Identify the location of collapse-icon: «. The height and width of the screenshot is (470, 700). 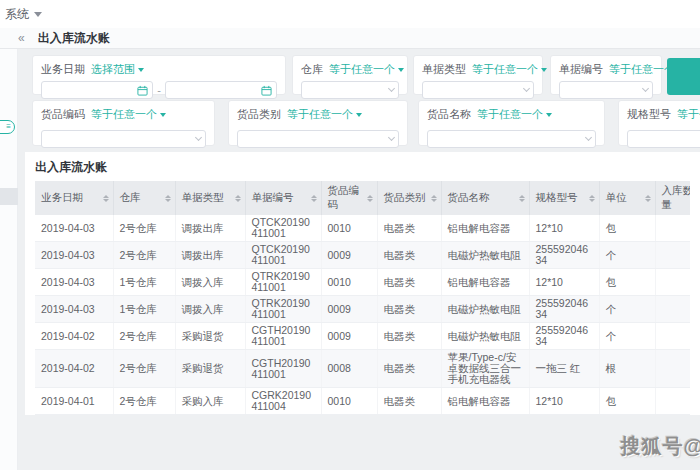
(22, 38).